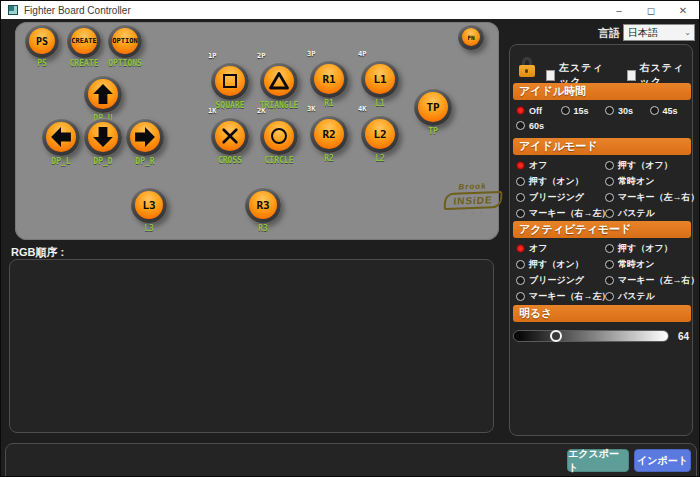 This screenshot has height=477, width=700. Describe the element at coordinates (659, 32) in the screenshot. I see `language-dropdown: 日本語 ⌄` at that location.